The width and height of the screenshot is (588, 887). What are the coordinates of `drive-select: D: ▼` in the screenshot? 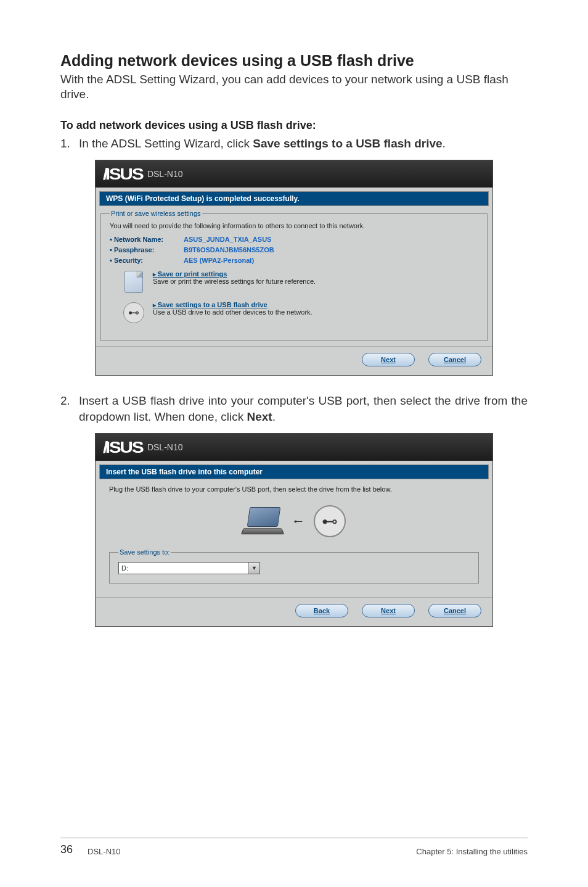 It's located at (189, 568).